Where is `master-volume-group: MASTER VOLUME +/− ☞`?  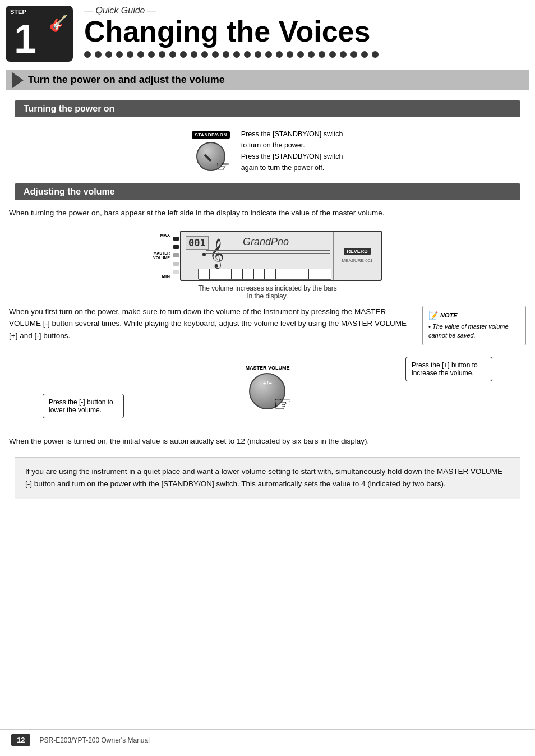 master-volume-group: MASTER VOLUME +/− ☞ is located at coordinates (267, 387).